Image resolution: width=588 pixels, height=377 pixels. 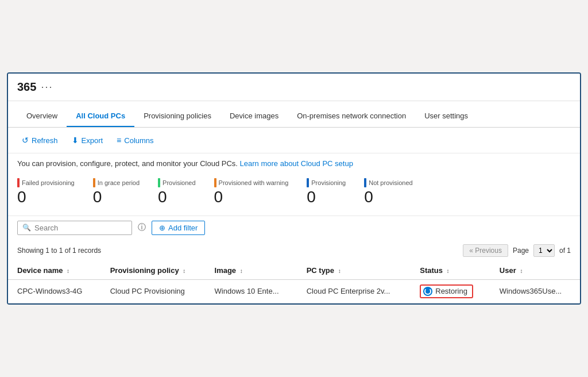 I want to click on stat-value-provisioning: 0, so click(x=326, y=198).